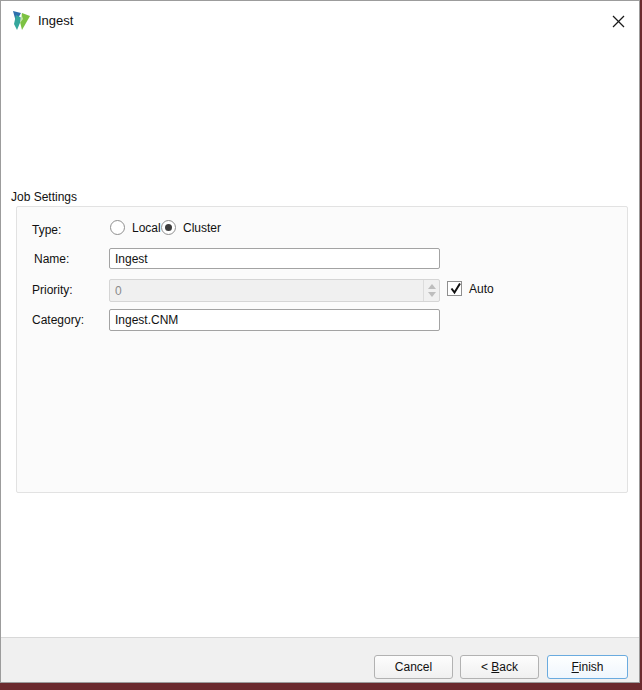  Describe the element at coordinates (456, 289) in the screenshot. I see `checkmark-icon` at that location.